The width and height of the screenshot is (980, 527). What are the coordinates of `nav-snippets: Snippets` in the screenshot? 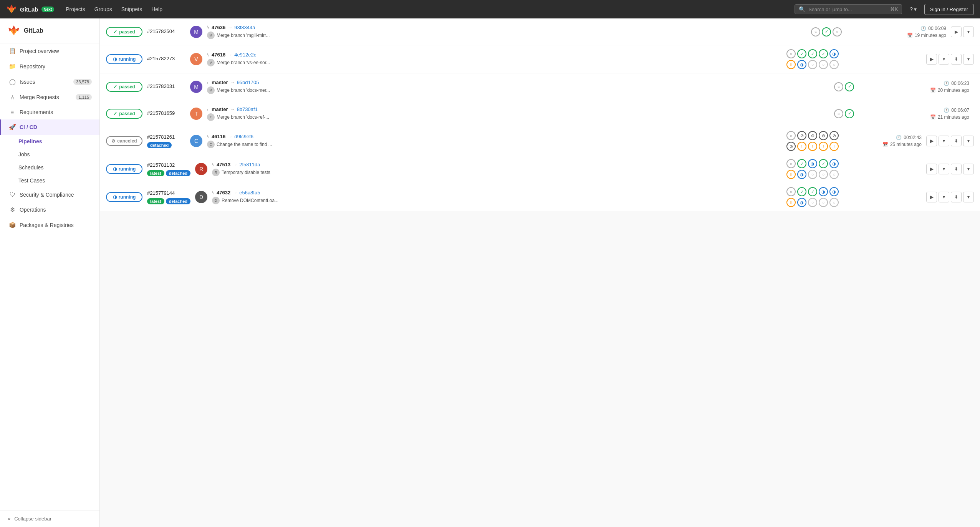 It's located at (132, 9).